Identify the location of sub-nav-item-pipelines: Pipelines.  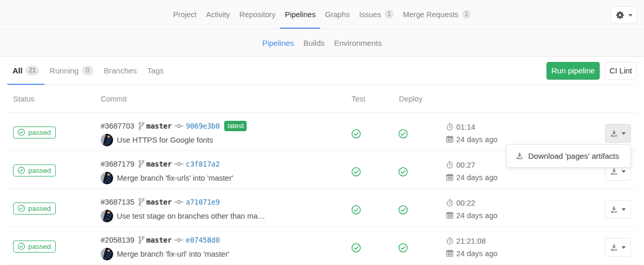
(278, 43).